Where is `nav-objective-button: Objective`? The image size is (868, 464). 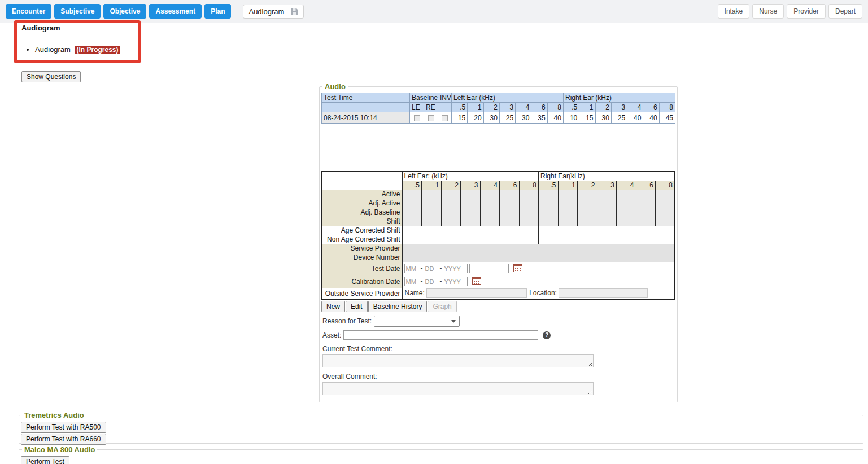
nav-objective-button: Objective is located at coordinates (125, 11).